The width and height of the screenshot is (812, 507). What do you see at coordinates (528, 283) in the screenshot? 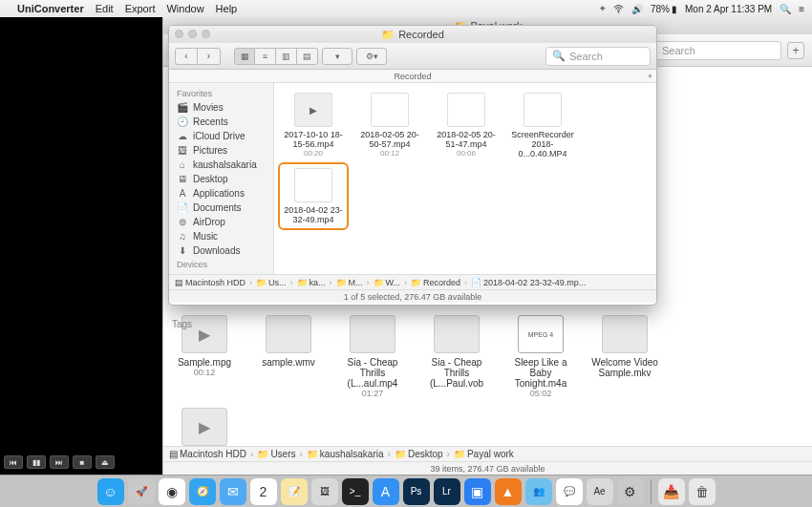
I see `path-segment: 📄 2018-04-02 23-32-49.mp...` at bounding box center [528, 283].